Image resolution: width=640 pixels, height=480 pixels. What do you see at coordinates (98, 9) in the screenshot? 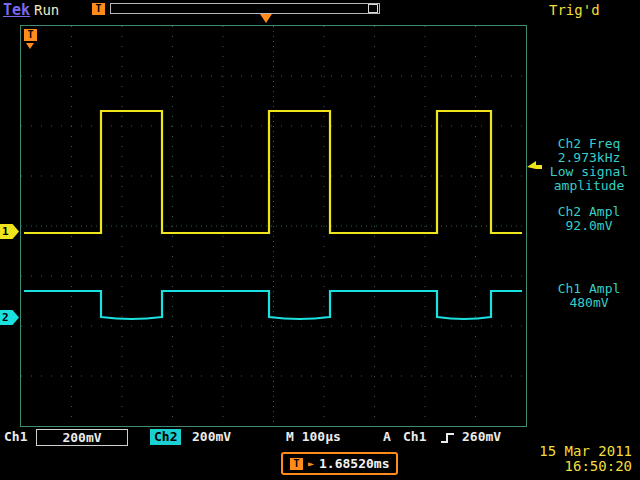
I see `record-trigger-marker: T` at bounding box center [98, 9].